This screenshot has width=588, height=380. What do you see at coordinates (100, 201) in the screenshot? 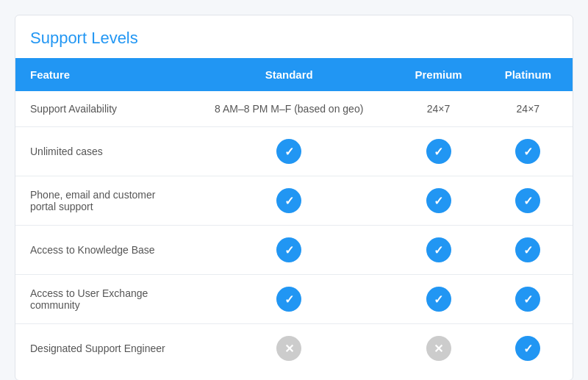
I see `cell-feature: Phone, email and customer portal support` at bounding box center [100, 201].